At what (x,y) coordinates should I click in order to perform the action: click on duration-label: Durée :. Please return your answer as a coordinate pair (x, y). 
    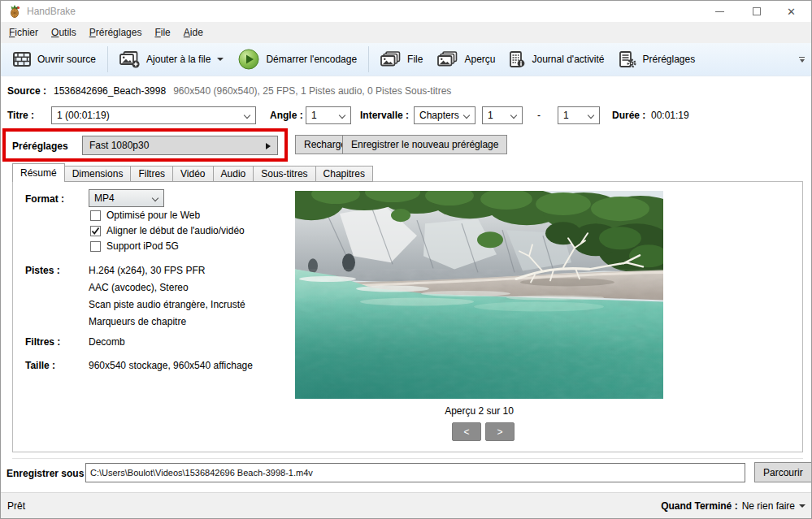
    Looking at the image, I should click on (629, 115).